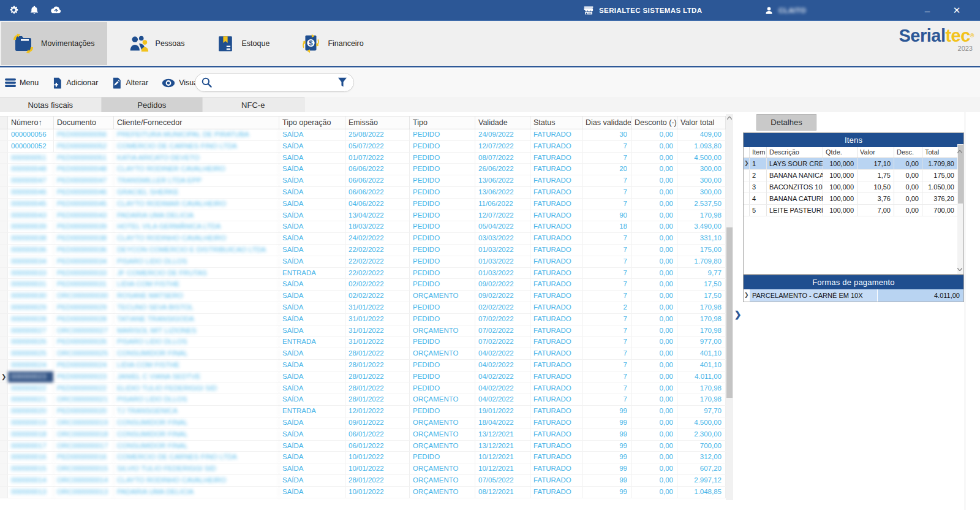 This screenshot has height=510, width=980. Describe the element at coordinates (153, 104) in the screenshot. I see `tab-pedidos: Pedidos` at that location.